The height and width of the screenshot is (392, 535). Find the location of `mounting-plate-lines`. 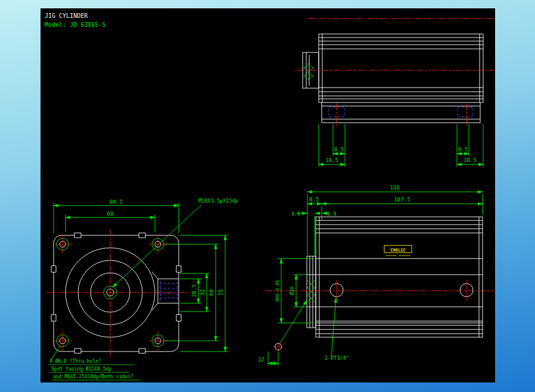

mounting-plate-lines is located at coordinates (401, 113).